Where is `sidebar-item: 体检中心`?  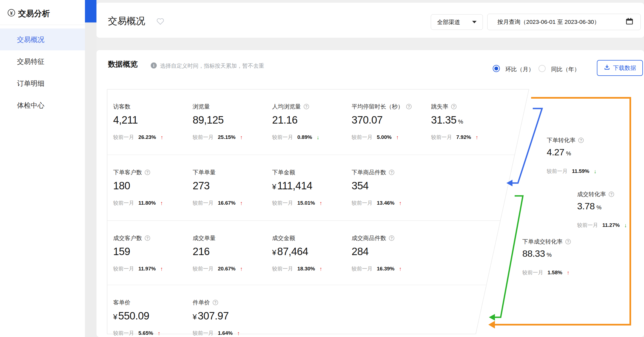
sidebar-item: 体检中心 is located at coordinates (42, 105).